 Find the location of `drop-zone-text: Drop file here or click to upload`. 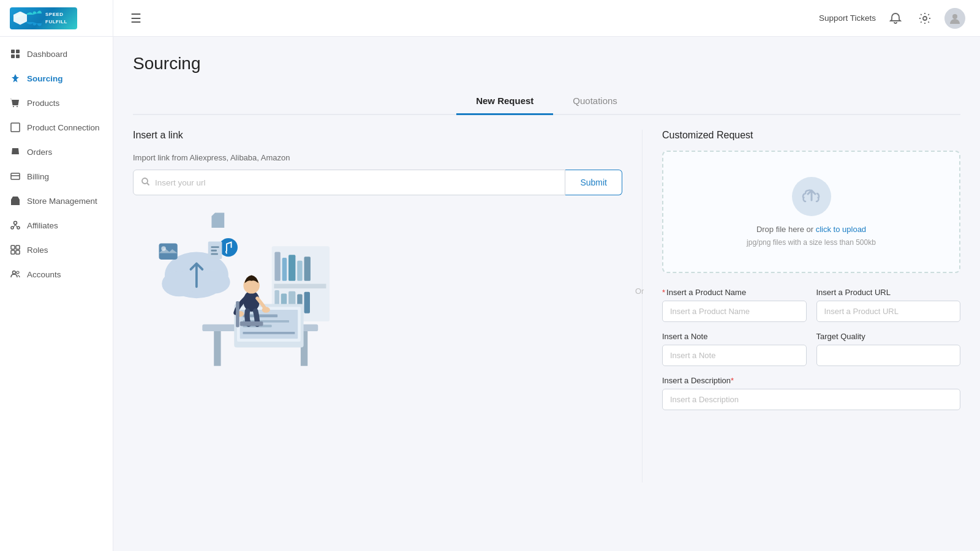

drop-zone-text: Drop file here or click to upload is located at coordinates (811, 230).